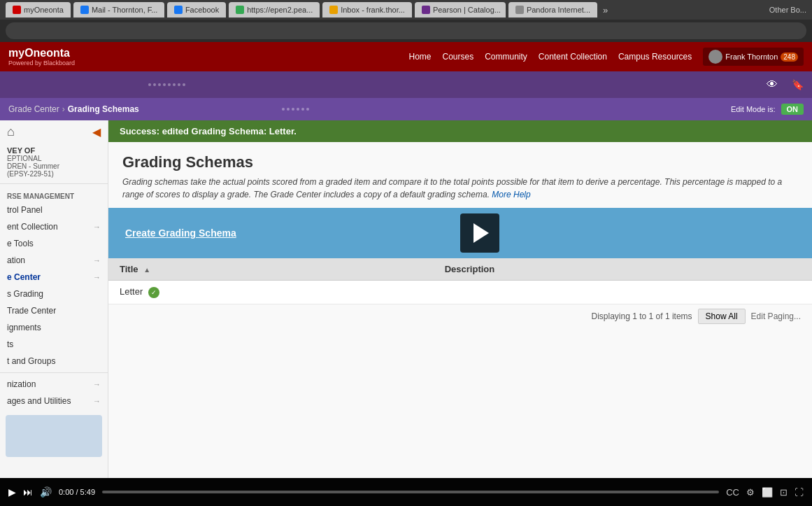 The width and height of the screenshot is (812, 506). What do you see at coordinates (17, 10) in the screenshot?
I see `tab-favicon-myoneonta` at bounding box center [17, 10].